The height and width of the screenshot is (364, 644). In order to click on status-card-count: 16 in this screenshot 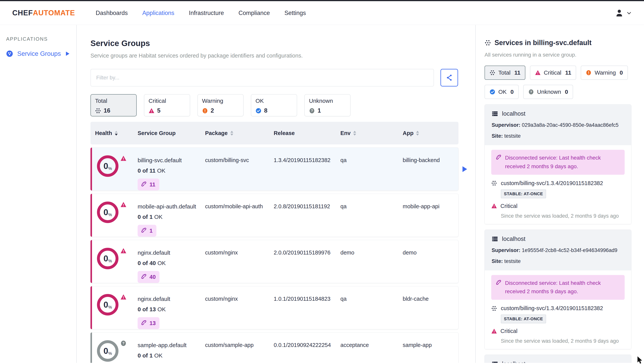, I will do `click(107, 111)`.